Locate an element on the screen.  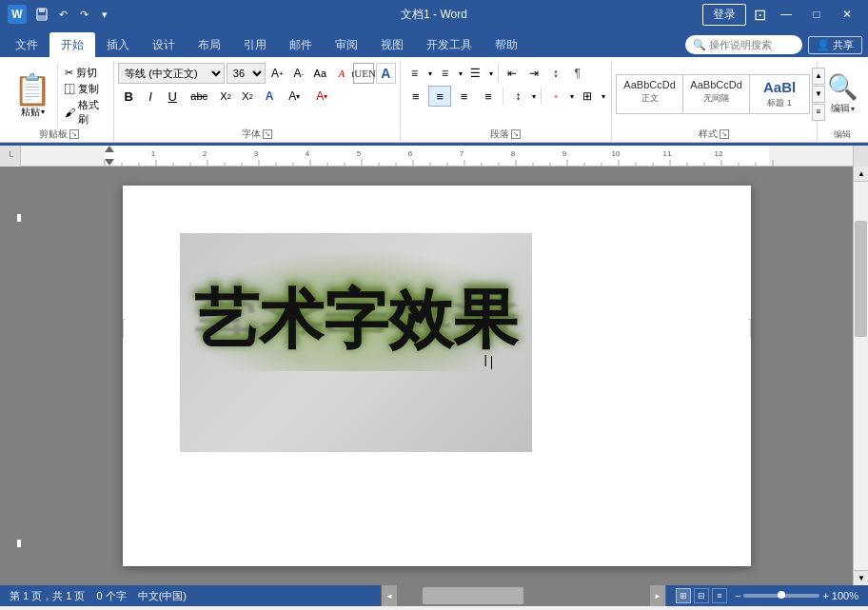
borders-button: ⊞ is located at coordinates (587, 96).